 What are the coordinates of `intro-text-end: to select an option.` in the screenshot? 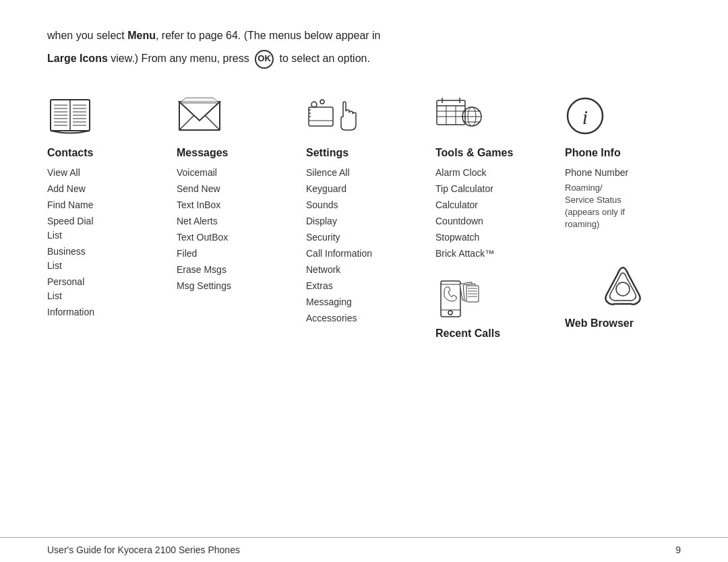 It's located at (324, 58).